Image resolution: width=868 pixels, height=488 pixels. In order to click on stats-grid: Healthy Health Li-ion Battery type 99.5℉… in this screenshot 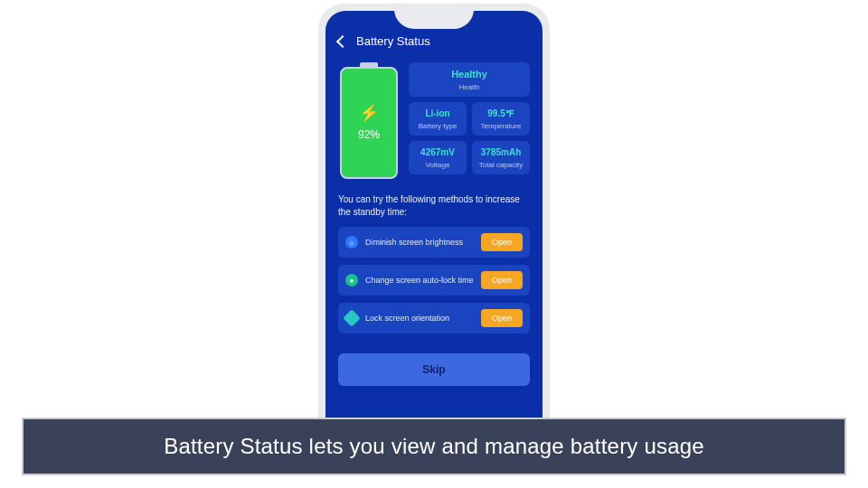, I will do `click(469, 121)`.